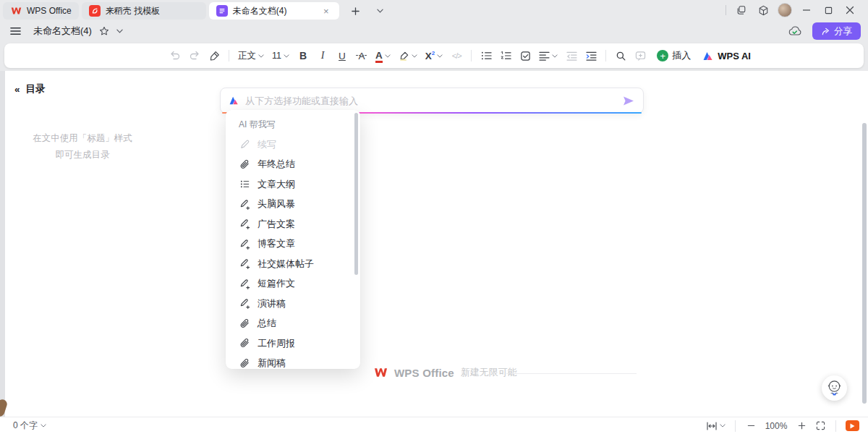  I want to click on format-painter-button, so click(214, 56).